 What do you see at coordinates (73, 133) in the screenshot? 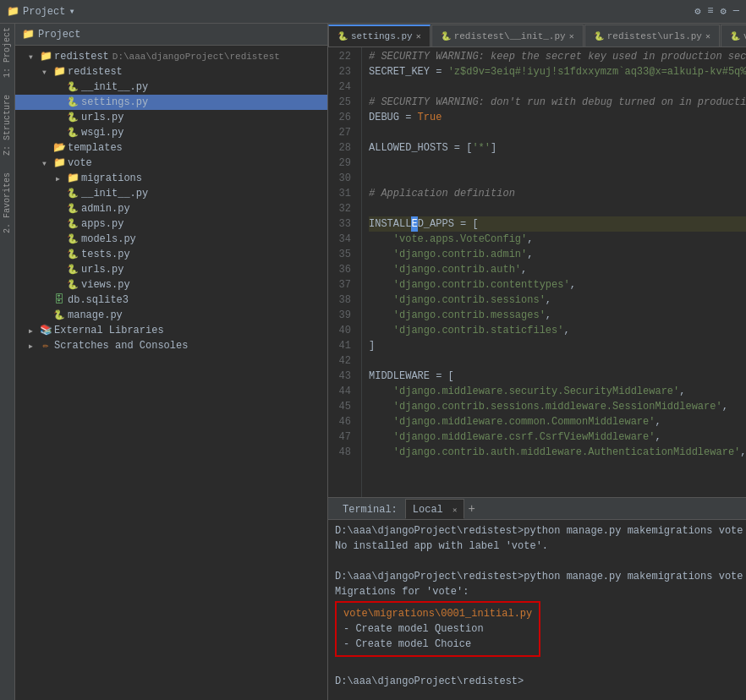
I see `wsgi-py-icon: 🐍` at bounding box center [73, 133].